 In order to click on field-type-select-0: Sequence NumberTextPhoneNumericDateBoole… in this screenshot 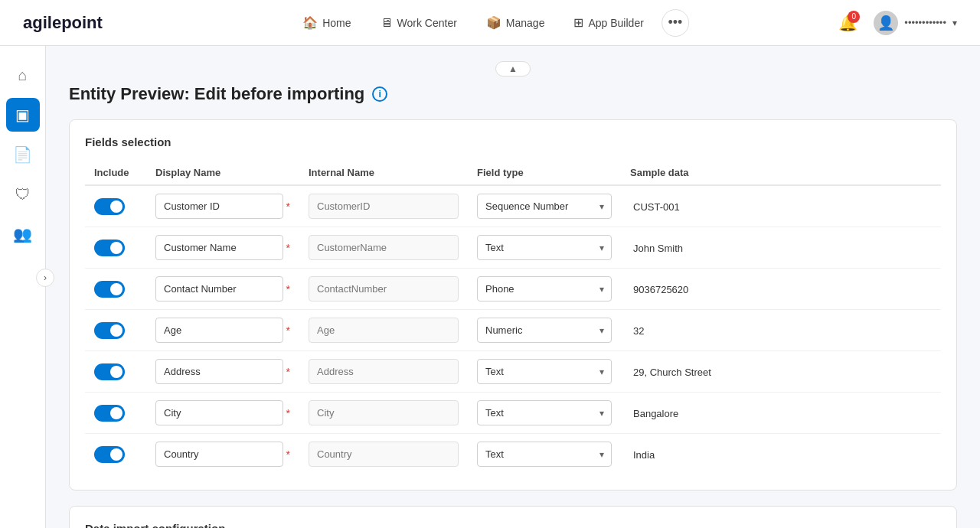, I will do `click(544, 207)`.